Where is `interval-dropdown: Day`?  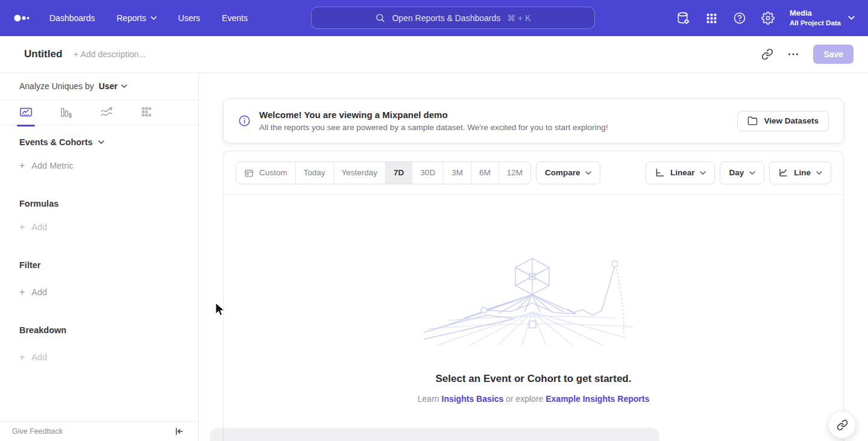 interval-dropdown: Day is located at coordinates (742, 173).